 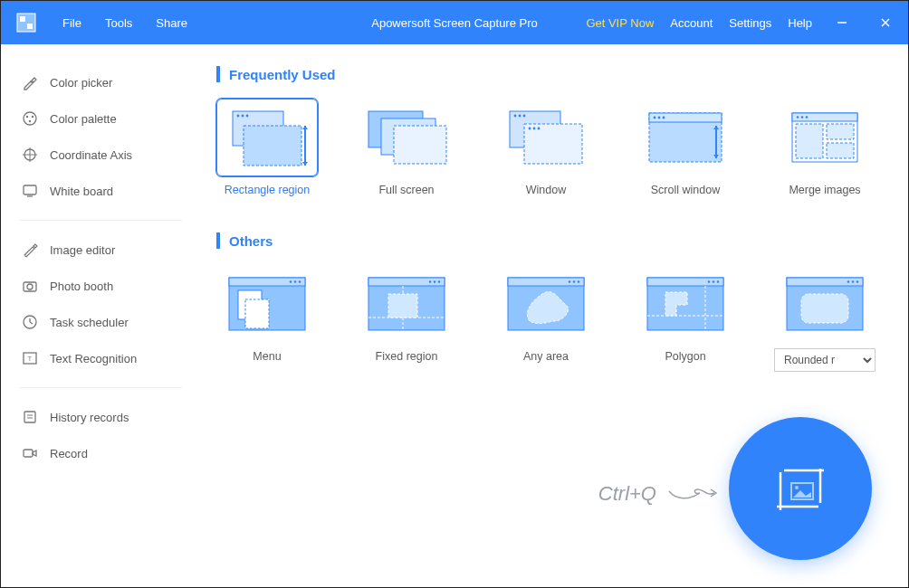 I want to click on account-link: Account, so click(x=692, y=24).